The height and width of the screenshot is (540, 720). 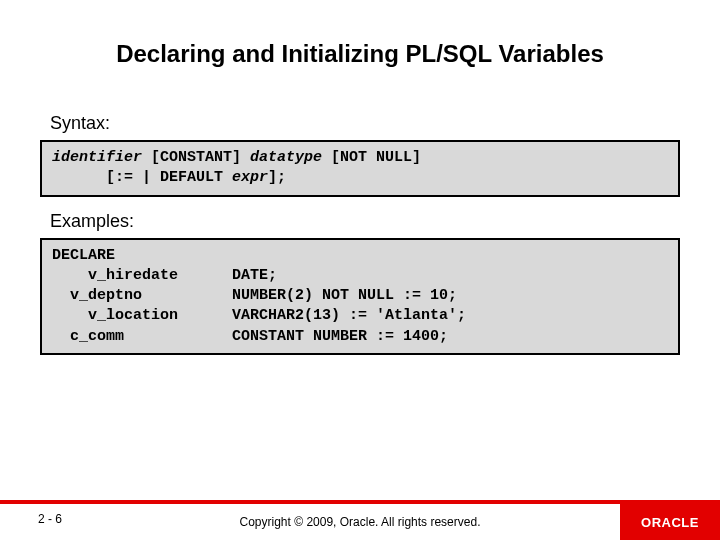 What do you see at coordinates (50, 519) in the screenshot?
I see `page-number: 2 - 6` at bounding box center [50, 519].